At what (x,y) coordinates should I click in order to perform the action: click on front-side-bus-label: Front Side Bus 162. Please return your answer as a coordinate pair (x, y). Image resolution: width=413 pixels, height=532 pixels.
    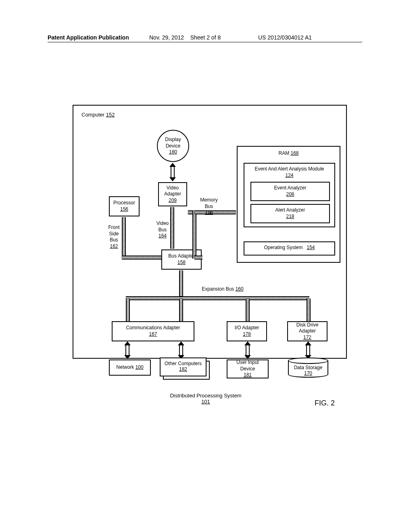
    Looking at the image, I should click on (114, 237).